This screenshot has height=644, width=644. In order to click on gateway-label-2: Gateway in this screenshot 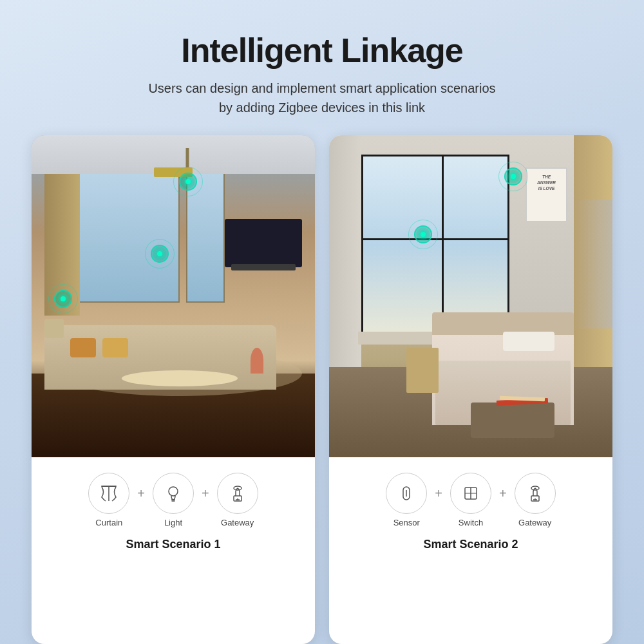, I will do `click(535, 523)`.